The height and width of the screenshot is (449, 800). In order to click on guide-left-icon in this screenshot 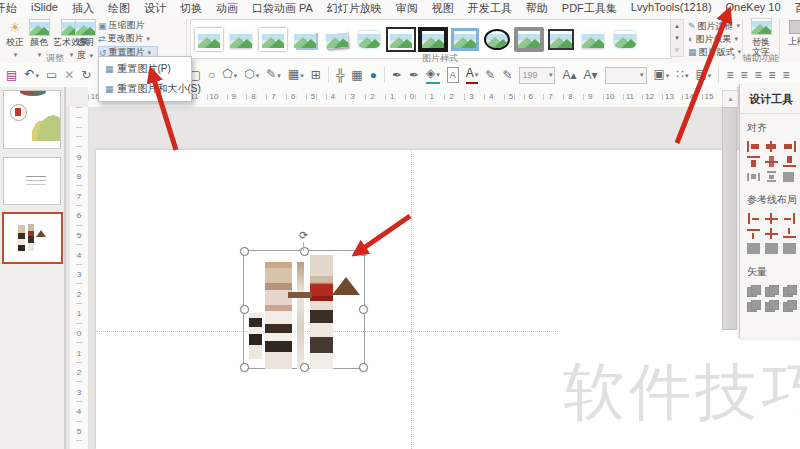, I will do `click(754, 218)`.